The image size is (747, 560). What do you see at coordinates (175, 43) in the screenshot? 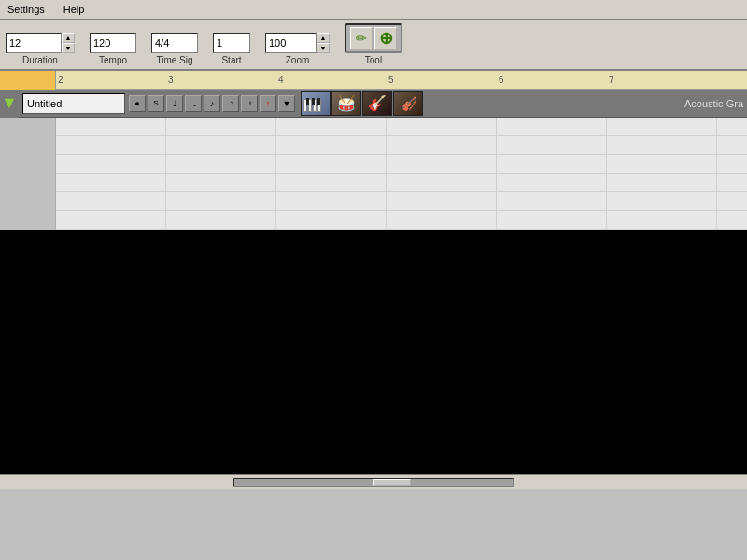
I see `timesig-input` at bounding box center [175, 43].